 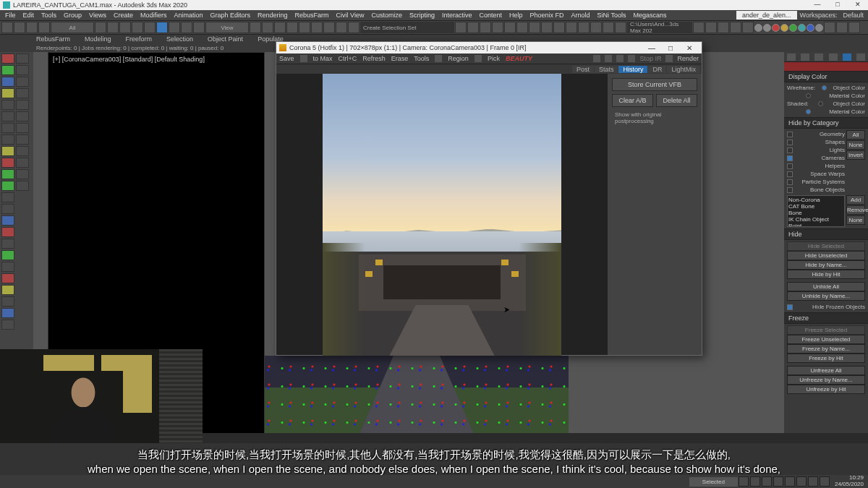 What do you see at coordinates (535, 438) in the screenshot?
I see `timeline` at bounding box center [535, 438].